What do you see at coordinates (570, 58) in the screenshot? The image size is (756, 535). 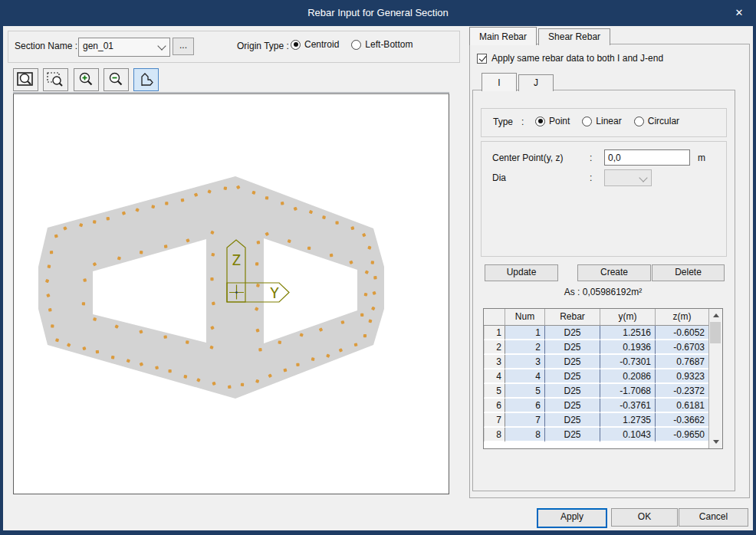 I see `apply-same-row: Apply same rebar data to both I and J-en…` at bounding box center [570, 58].